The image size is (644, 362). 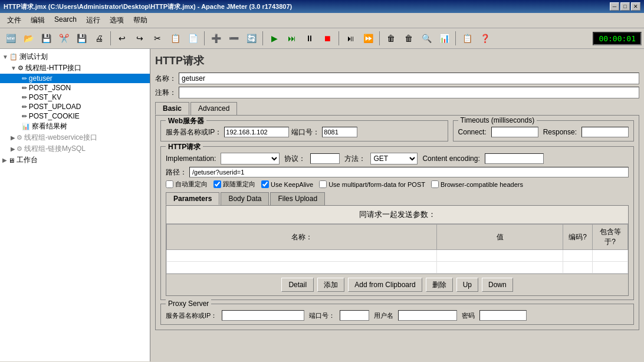 I want to click on checkbox-follow-redirect: 跟随重定向, so click(x=235, y=184).